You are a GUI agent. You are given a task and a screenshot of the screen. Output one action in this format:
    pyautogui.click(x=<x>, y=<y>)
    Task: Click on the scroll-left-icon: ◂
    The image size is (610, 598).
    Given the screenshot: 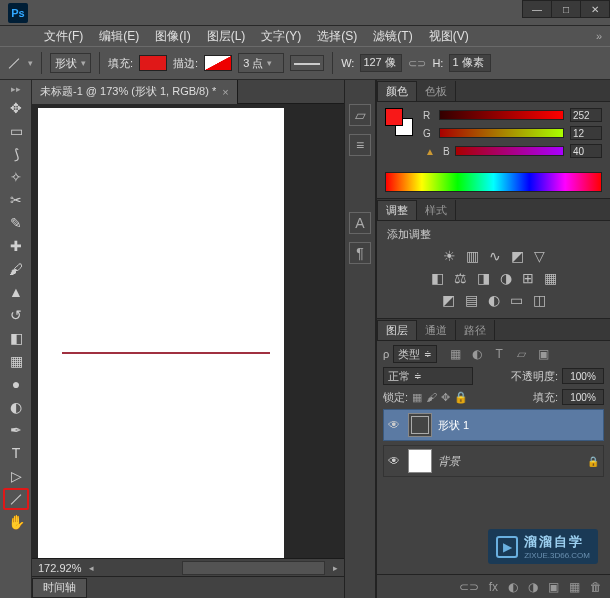 What is the action you would take?
    pyautogui.click(x=92, y=568)
    